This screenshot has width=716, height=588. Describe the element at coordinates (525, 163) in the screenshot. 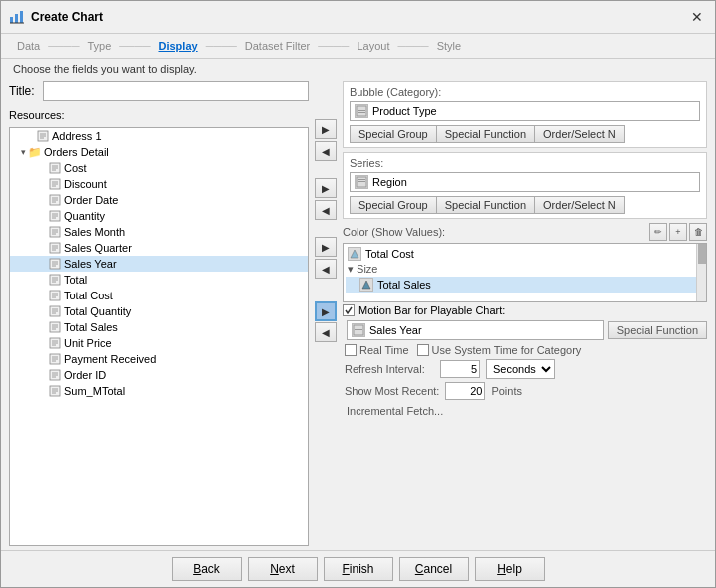

I see `series-label: Series:` at that location.